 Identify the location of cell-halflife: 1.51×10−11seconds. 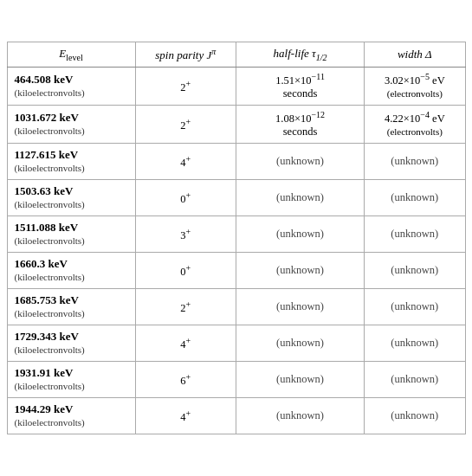
(300, 87).